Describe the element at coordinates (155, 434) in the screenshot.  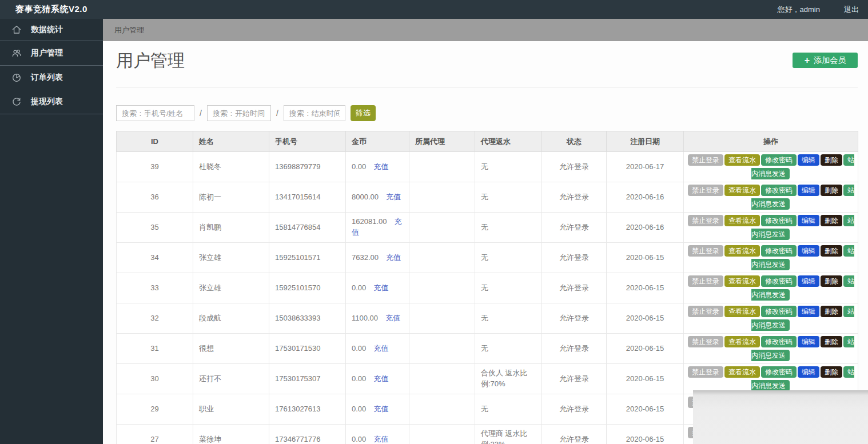
I see `cell-id: 27` at that location.